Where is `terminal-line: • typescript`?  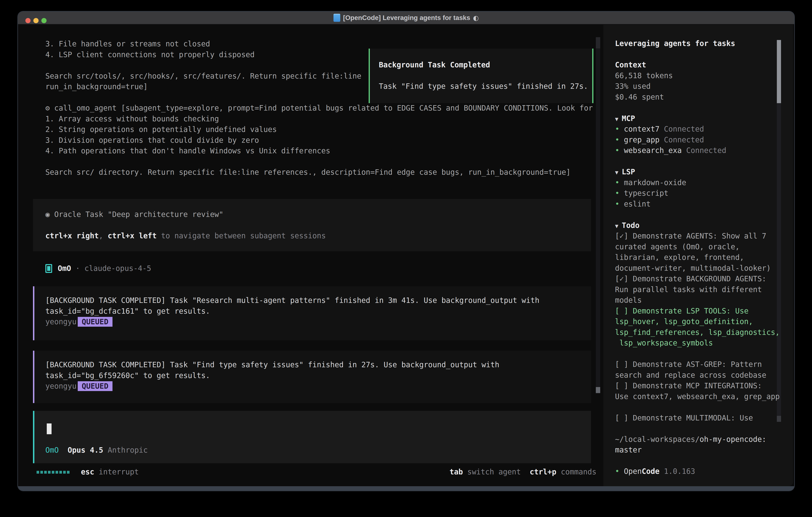 terminal-line: • typescript is located at coordinates (705, 193).